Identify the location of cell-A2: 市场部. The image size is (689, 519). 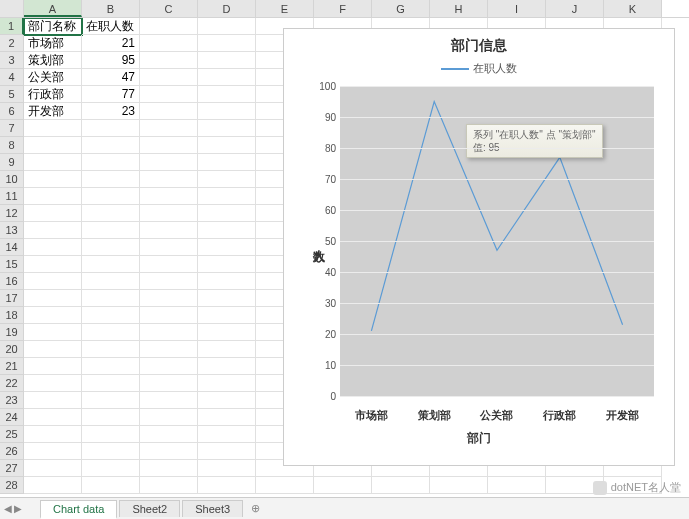
(53, 44).